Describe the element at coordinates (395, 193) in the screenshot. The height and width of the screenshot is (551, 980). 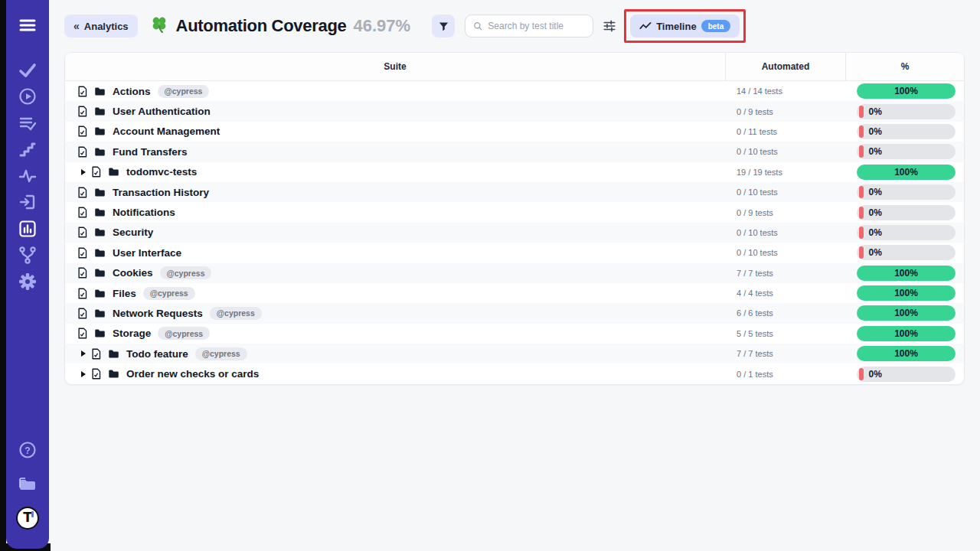
I see `suite-cell: Transaction History` at that location.